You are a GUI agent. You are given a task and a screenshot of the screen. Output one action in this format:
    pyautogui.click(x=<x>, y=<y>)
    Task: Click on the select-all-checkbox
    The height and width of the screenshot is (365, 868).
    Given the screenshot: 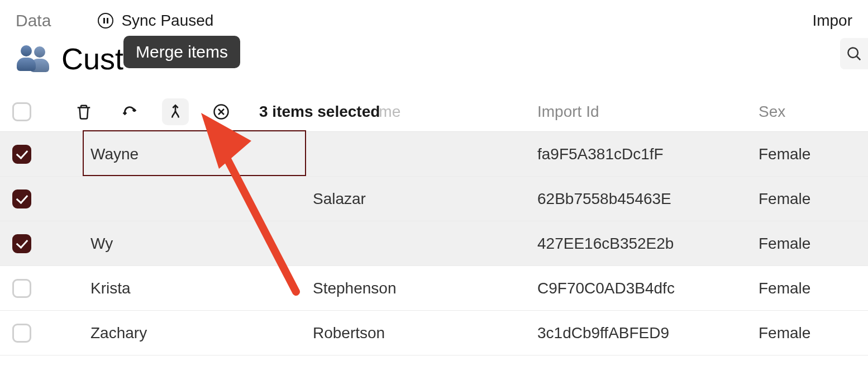 What is the action you would take?
    pyautogui.click(x=22, y=112)
    